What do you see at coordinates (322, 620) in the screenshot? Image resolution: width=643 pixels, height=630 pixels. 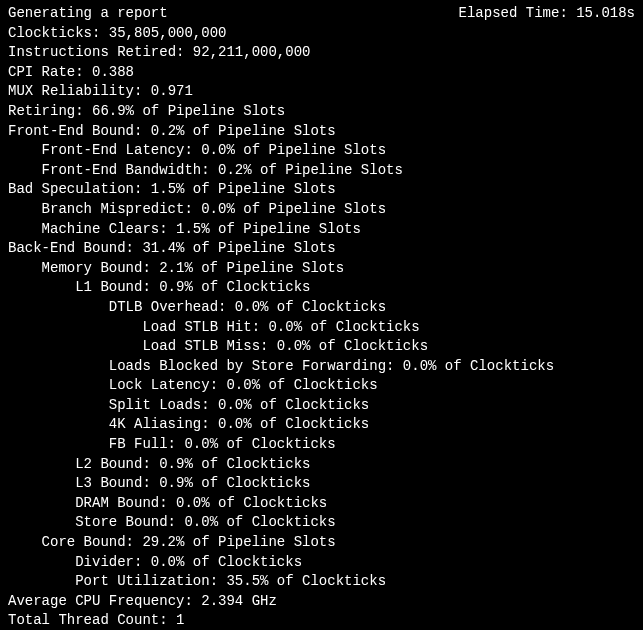 I see `total-thread-count-metric: Total Thread Count: 1` at bounding box center [322, 620].